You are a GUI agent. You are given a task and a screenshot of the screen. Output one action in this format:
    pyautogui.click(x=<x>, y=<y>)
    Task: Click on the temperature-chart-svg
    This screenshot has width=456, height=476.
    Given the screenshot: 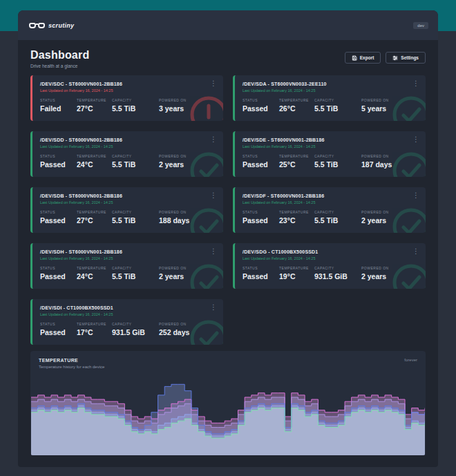 What is the action you would take?
    pyautogui.click(x=228, y=417)
    